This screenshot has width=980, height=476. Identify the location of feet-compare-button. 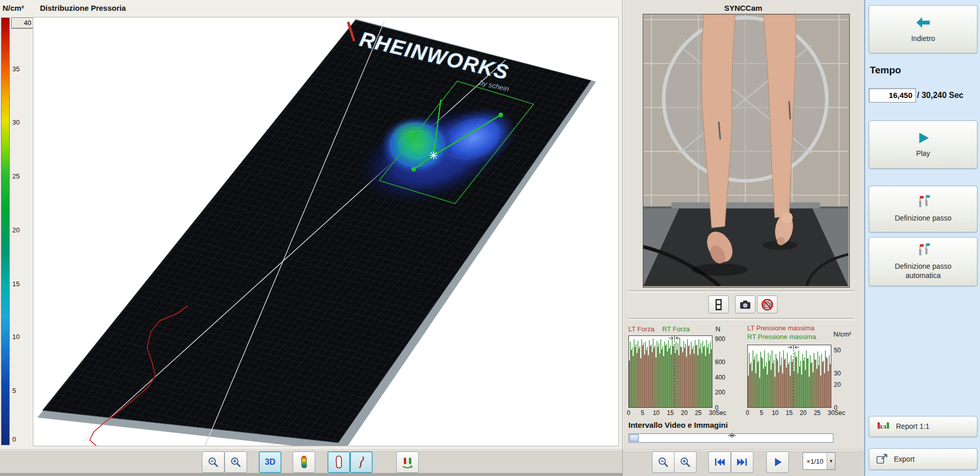
(407, 462).